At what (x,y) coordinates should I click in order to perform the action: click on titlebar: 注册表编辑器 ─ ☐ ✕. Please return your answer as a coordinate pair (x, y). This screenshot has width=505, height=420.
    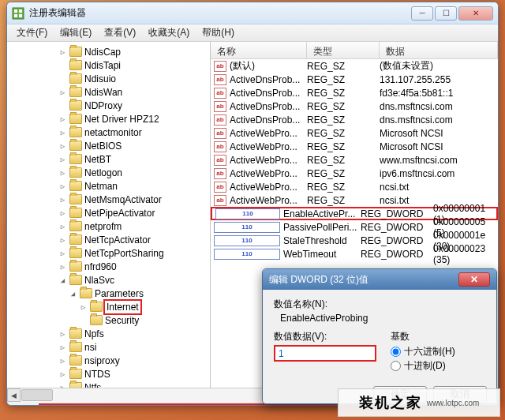
    Looking at the image, I should click on (252, 13).